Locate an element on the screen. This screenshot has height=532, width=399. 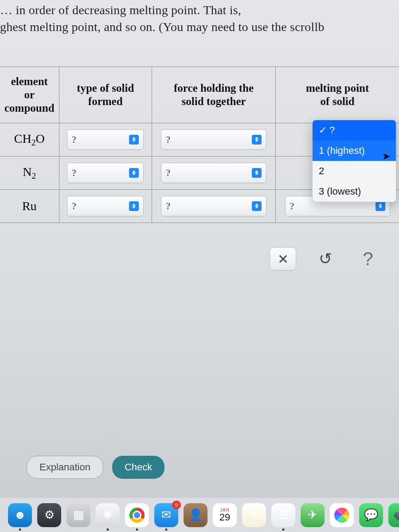
dropdown-option: 1 (highest) is located at coordinates (354, 151).